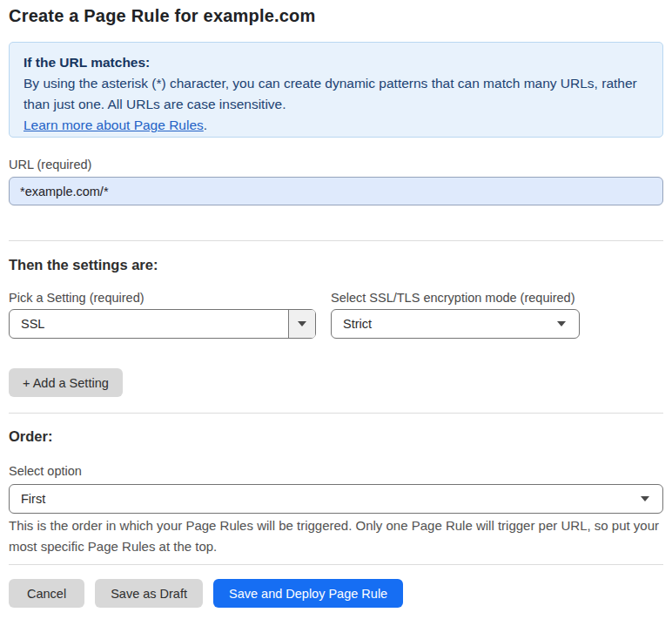 This screenshot has height=619, width=672. I want to click on pick-setting-select: SSL, so click(162, 324).